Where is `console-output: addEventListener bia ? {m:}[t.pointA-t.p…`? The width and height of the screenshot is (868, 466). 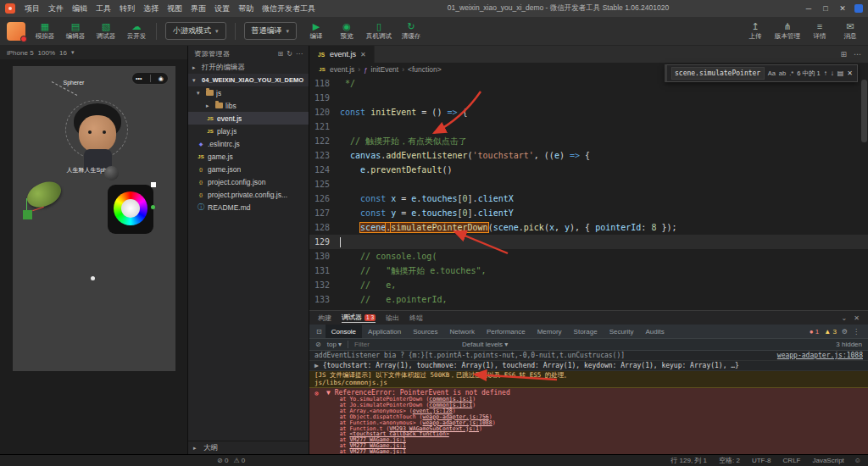 console-output: addEventListener bia ? {m:}[t.pointA-t.p… is located at coordinates (588, 402).